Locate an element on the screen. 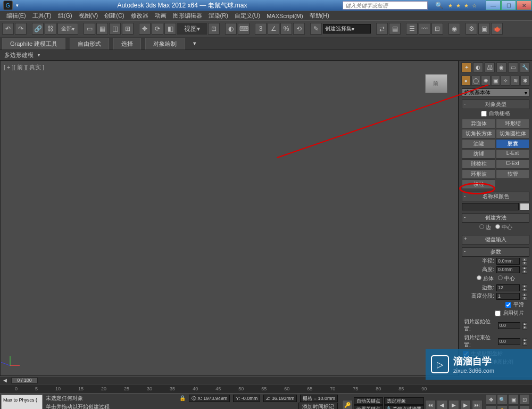 The width and height of the screenshot is (532, 409). search-icon: 🔍 is located at coordinates (439, 5).